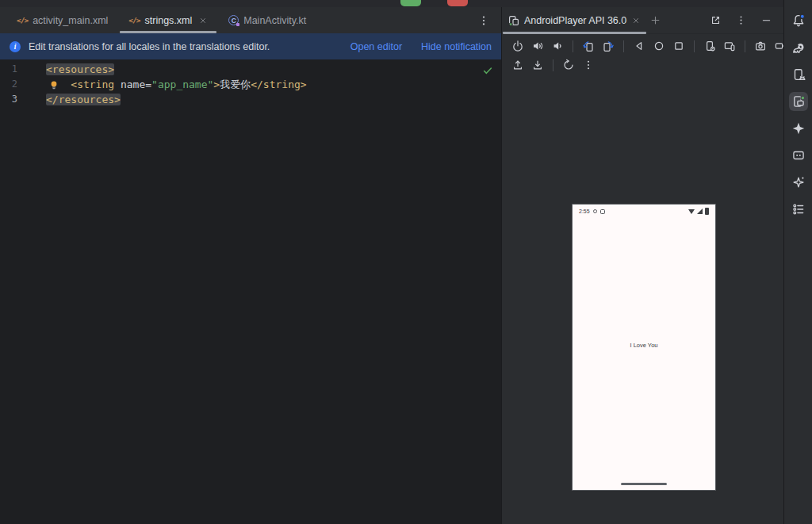  What do you see at coordinates (799, 155) in the screenshot?
I see `logcat-button` at bounding box center [799, 155].